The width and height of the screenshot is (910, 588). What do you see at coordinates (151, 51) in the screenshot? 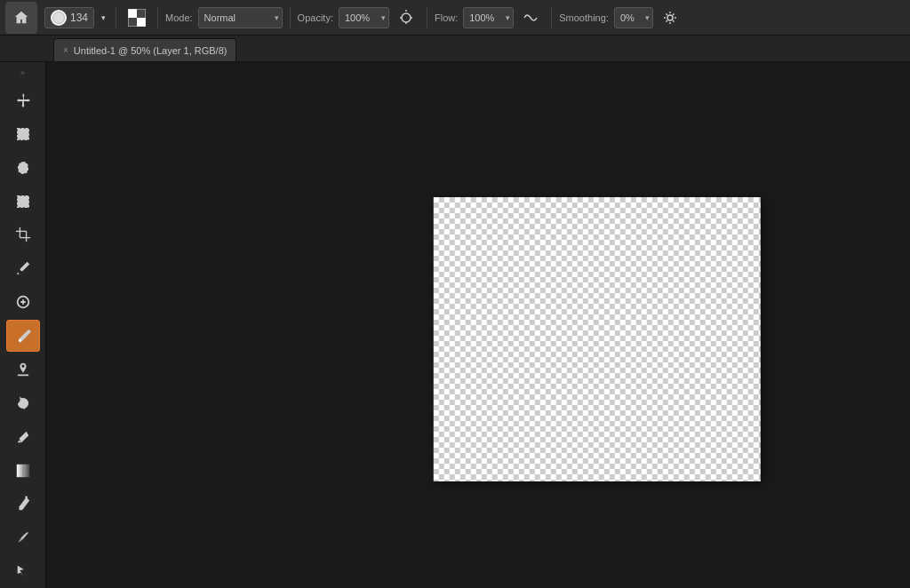
I see `tab-title: Untitled-1 @ 50% (Layer 1, RGB/8)` at bounding box center [151, 51].